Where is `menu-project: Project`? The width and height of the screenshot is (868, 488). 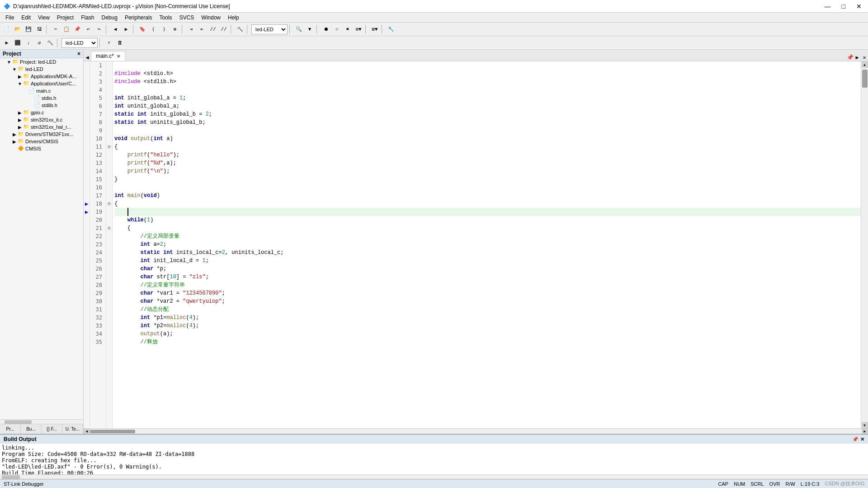
menu-project: Project is located at coordinates (65, 18).